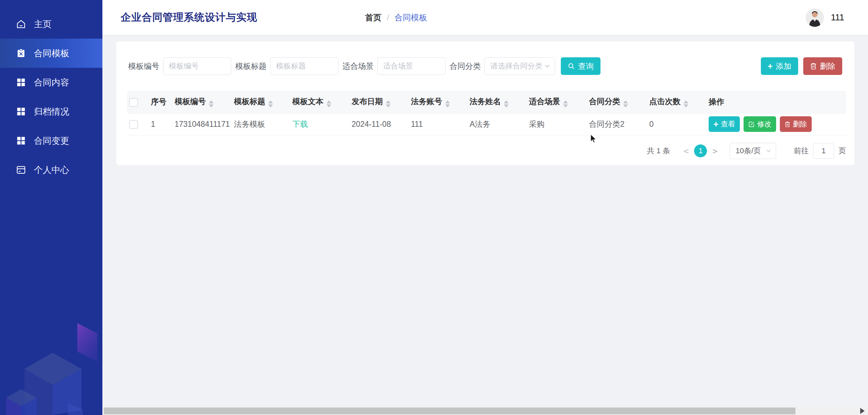  What do you see at coordinates (52, 170) in the screenshot?
I see `sidebar-item-label: 个人中心` at bounding box center [52, 170].